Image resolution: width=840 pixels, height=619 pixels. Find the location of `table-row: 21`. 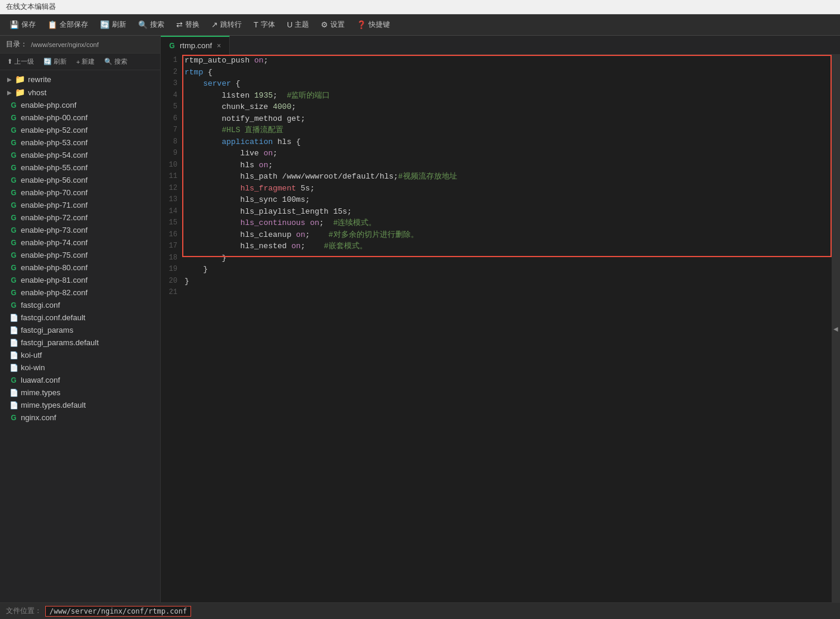

table-row: 21 is located at coordinates (496, 292).